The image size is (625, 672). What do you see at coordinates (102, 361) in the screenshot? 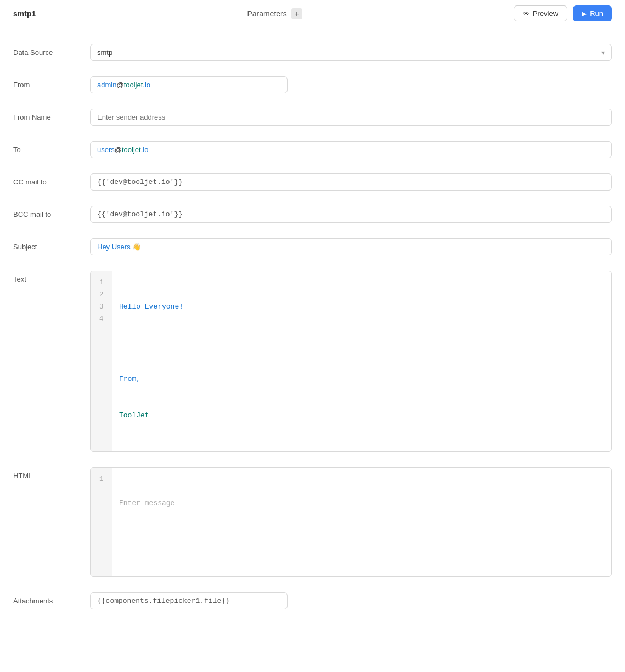
I see `text-line-numbers: 1 2 3 4` at bounding box center [102, 361].